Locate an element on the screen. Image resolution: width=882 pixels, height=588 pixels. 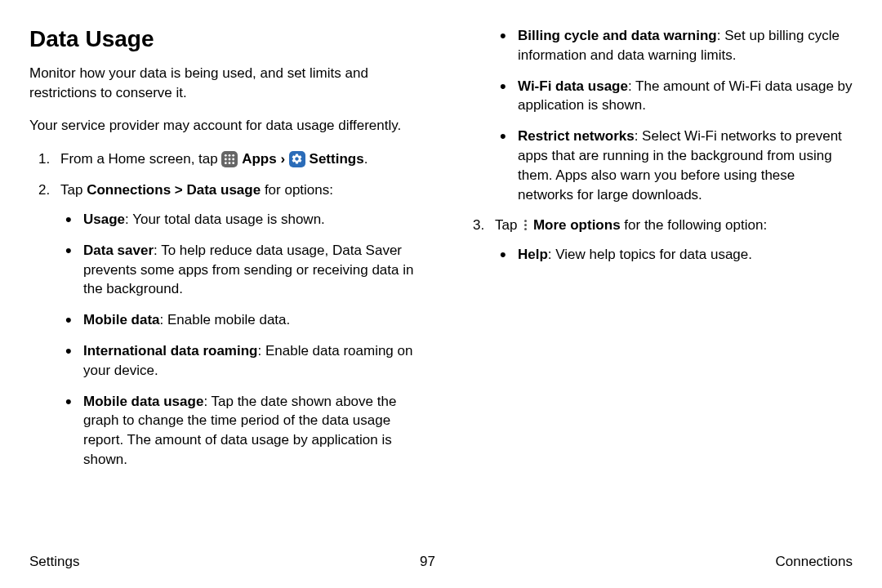
step-3-prefix: Tap is located at coordinates (508, 225).